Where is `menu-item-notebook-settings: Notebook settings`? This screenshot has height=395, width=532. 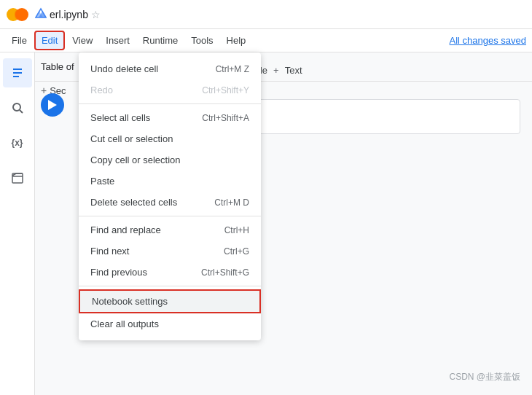 menu-item-notebook-settings: Notebook settings is located at coordinates (170, 302).